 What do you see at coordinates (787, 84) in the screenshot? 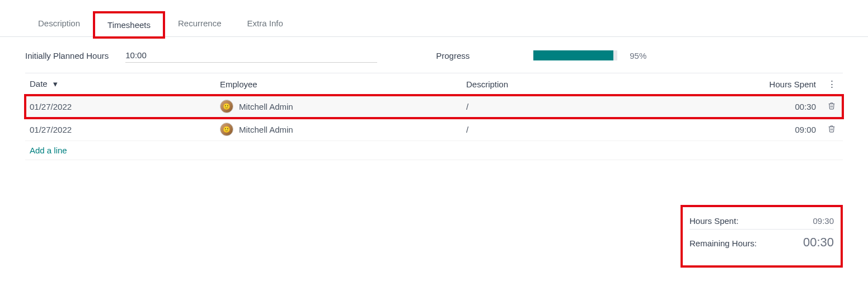
I see `col-hours: Hours Spent` at bounding box center [787, 84].